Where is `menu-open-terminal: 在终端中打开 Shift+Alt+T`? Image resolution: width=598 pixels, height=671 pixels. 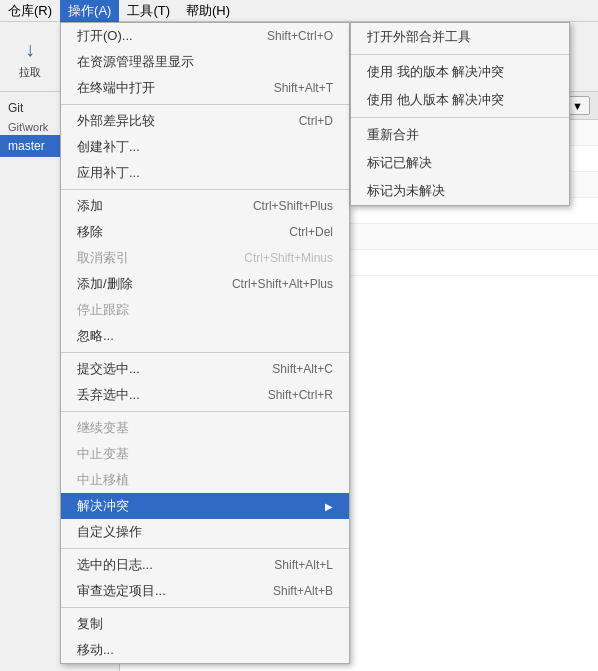 menu-open-terminal: 在终端中打开 Shift+Alt+T is located at coordinates (205, 88).